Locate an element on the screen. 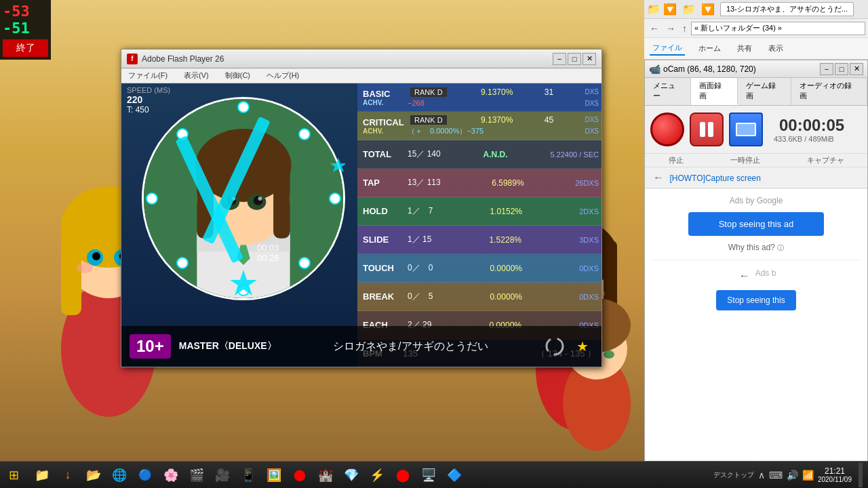 The height and width of the screenshot is (488, 868). break-data: 0／ 5 0.0000% 0DXS is located at coordinates (503, 297).